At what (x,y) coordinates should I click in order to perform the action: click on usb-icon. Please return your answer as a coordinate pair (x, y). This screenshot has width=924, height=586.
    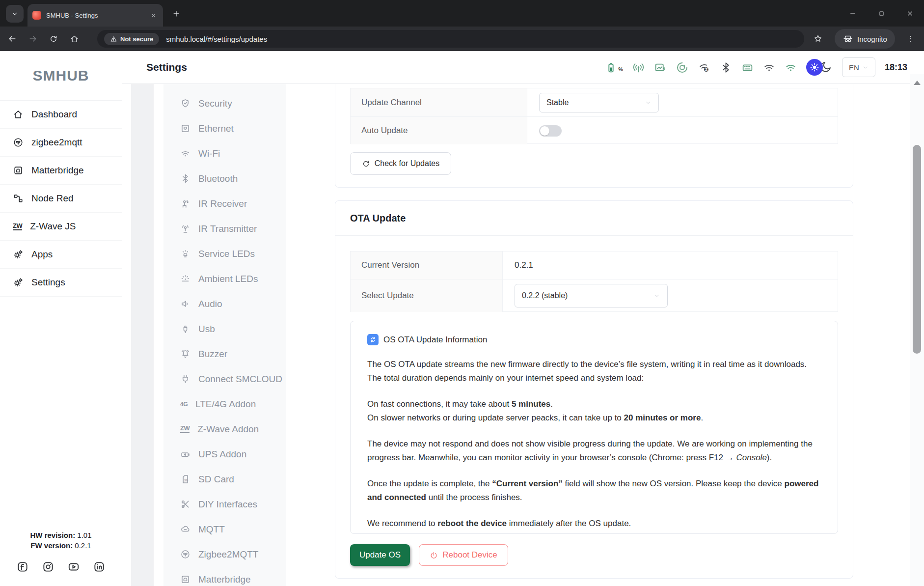
    Looking at the image, I should click on (186, 329).